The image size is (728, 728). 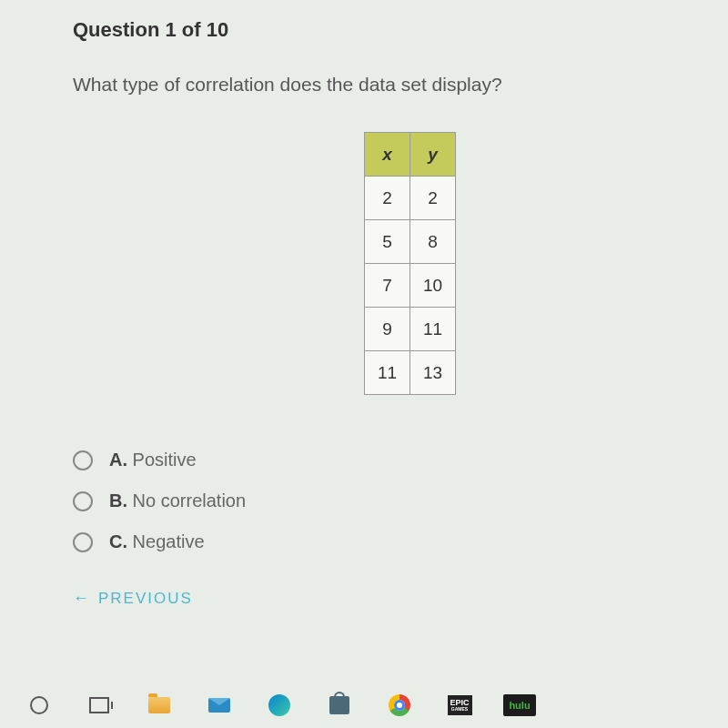 What do you see at coordinates (39, 705) in the screenshot?
I see `cortana-icon` at bounding box center [39, 705].